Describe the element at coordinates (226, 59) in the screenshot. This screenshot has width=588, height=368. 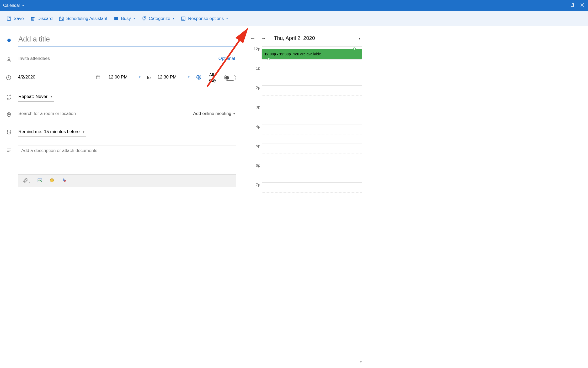
I see `optional-attendees-button: Optional` at that location.